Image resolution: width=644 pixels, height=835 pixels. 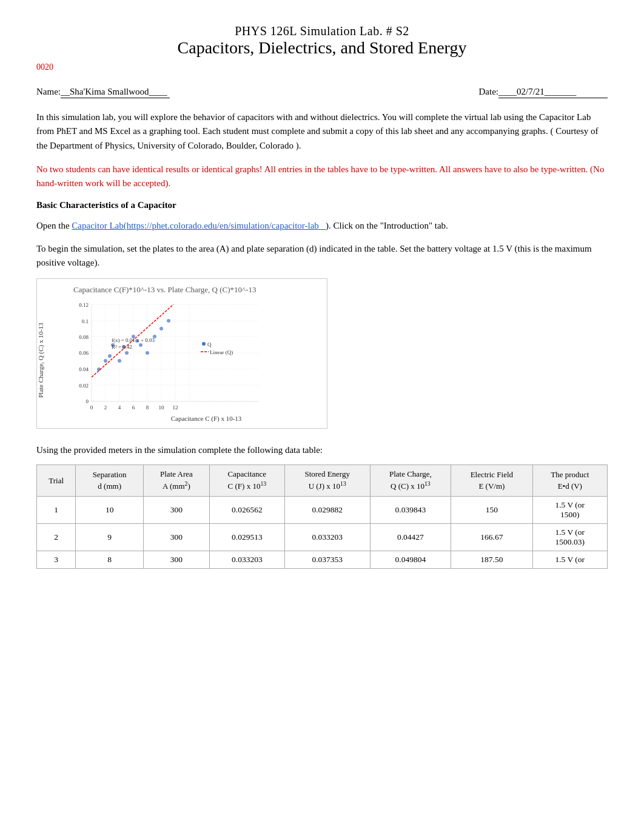 What do you see at coordinates (195, 360) in the screenshot?
I see `chart-inner: 0.12 0.1 0.08 0.06 0.04 0.02 0 0 2 4 6 8…` at bounding box center [195, 360].